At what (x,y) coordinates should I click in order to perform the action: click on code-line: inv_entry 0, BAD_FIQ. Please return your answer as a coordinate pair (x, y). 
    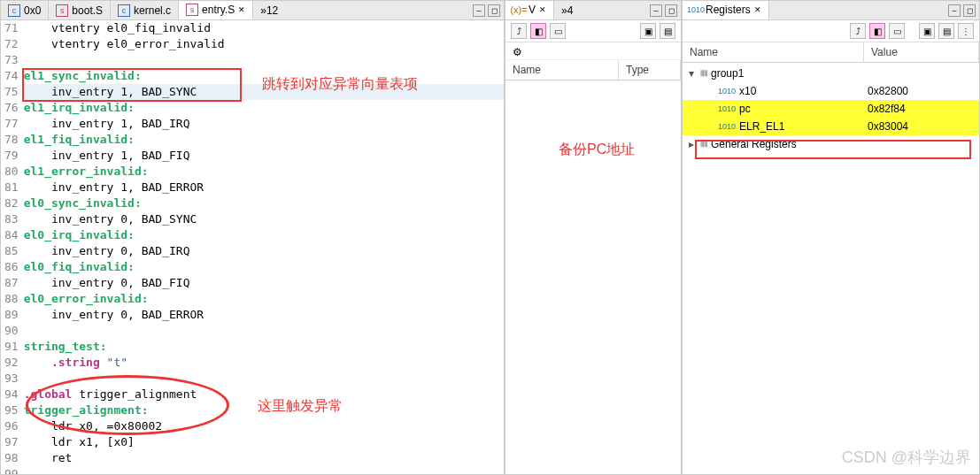
    Looking at the image, I should click on (264, 283).